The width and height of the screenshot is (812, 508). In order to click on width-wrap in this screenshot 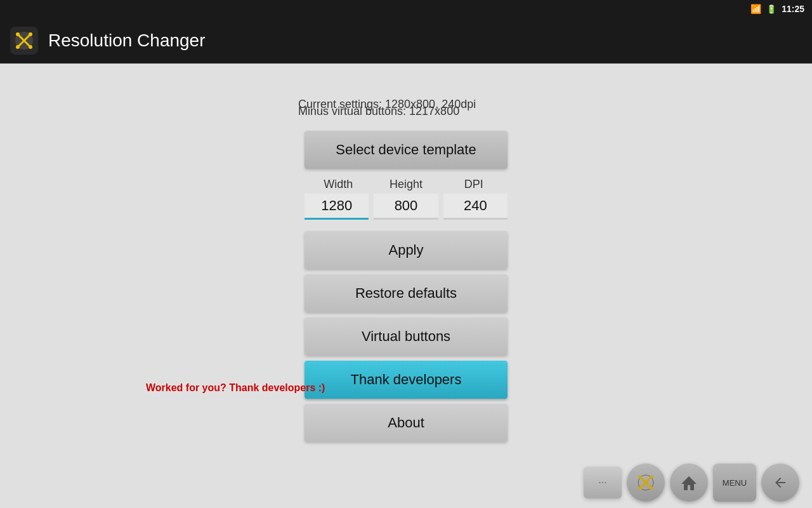, I will do `click(336, 207)`.